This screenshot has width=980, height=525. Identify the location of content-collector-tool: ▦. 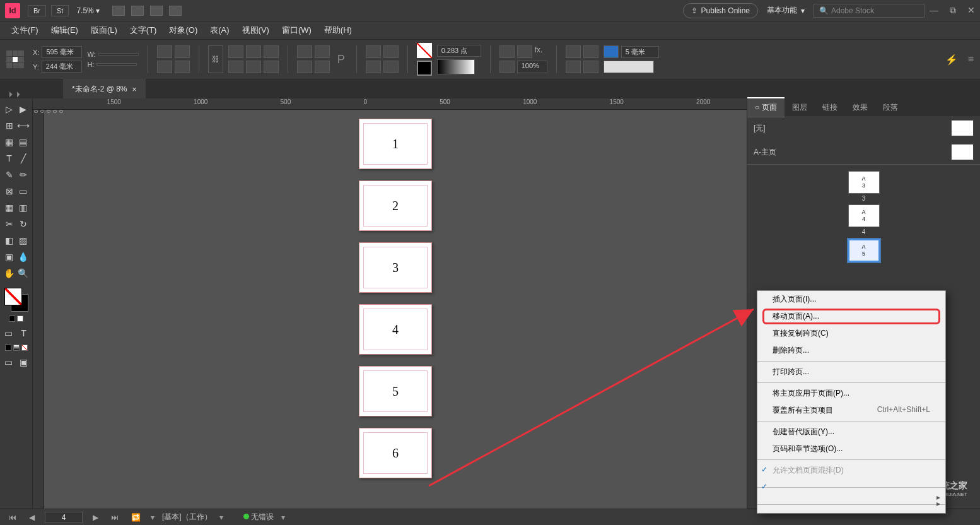
(9, 142).